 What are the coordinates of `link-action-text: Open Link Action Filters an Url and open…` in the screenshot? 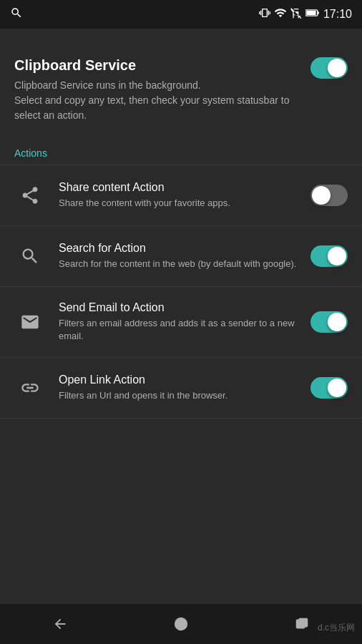 It's located at (178, 388).